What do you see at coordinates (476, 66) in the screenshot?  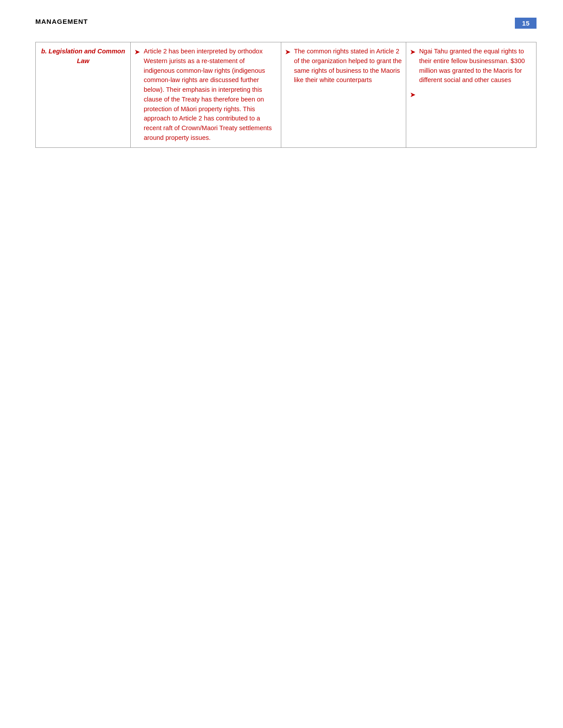 I see `col4-text: Ngai Tahu granted the equal rights to th…` at bounding box center [476, 66].